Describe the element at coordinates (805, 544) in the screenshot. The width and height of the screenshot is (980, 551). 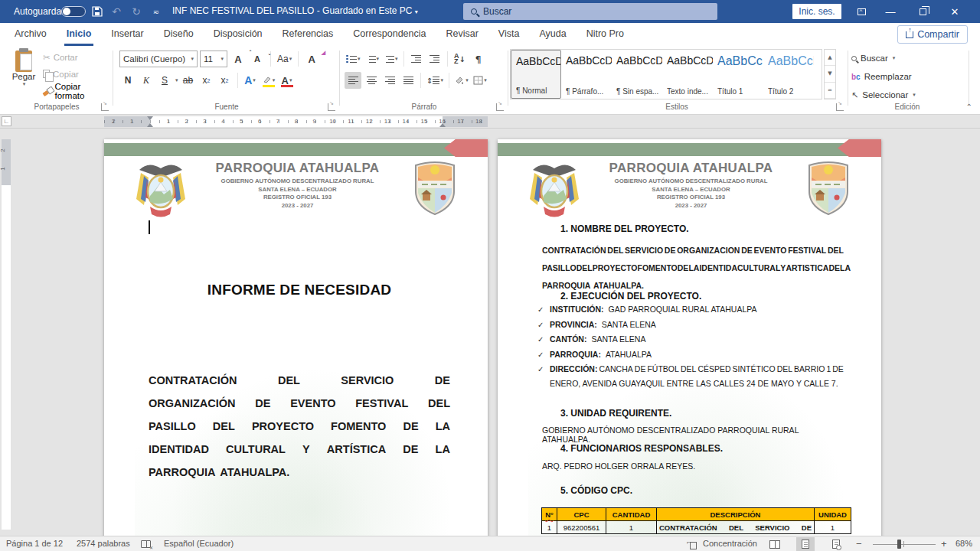
I see `print-layout-button` at that location.